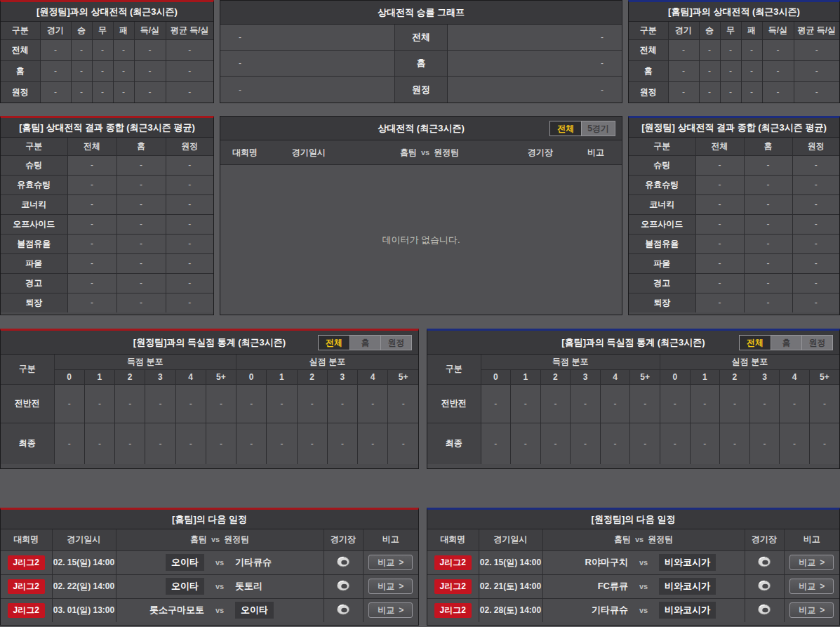  What do you see at coordinates (598, 128) in the screenshot?
I see `tab-5games: 5경기` at bounding box center [598, 128].